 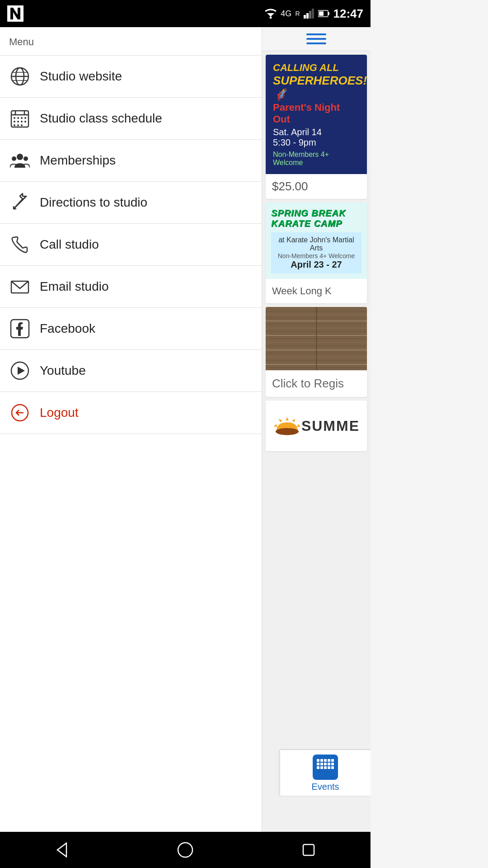 What do you see at coordinates (316, 143) in the screenshot?
I see `event-time-text: 5:30 - 9pm` at bounding box center [316, 143].